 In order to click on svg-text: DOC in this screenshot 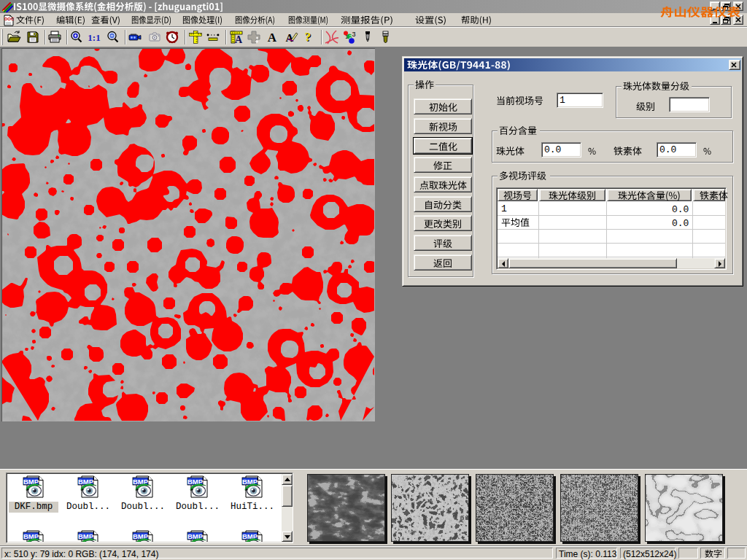, I will do `click(9, 19)`.